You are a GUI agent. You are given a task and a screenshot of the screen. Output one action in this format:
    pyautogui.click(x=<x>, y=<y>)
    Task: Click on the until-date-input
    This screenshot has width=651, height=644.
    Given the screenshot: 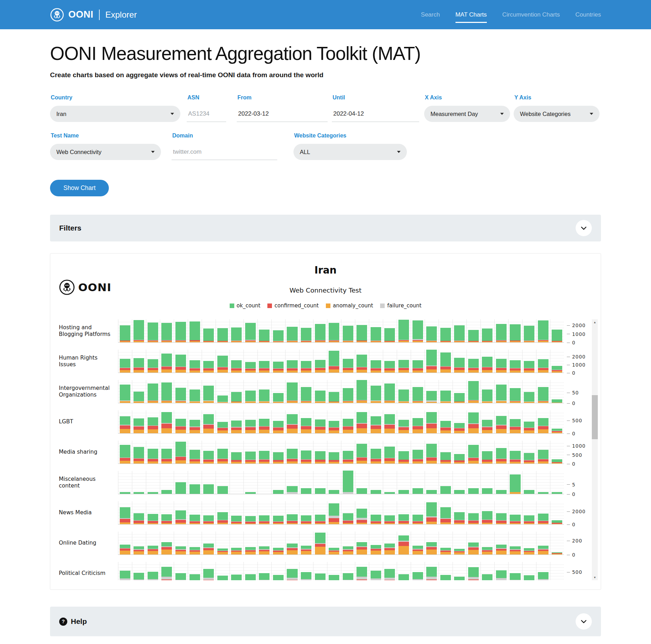 What is the action you would take?
    pyautogui.click(x=376, y=114)
    